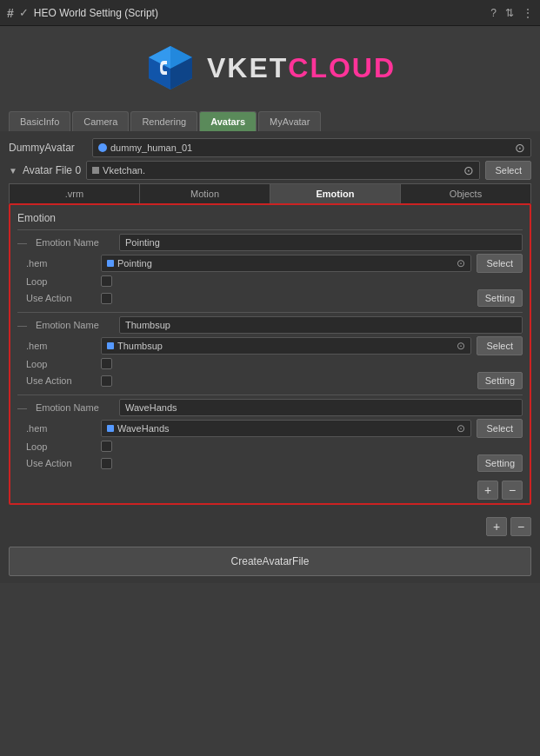  What do you see at coordinates (270, 408) in the screenshot?
I see `emotion-name-row-2: — Emotion Name WaveHands` at bounding box center [270, 408].